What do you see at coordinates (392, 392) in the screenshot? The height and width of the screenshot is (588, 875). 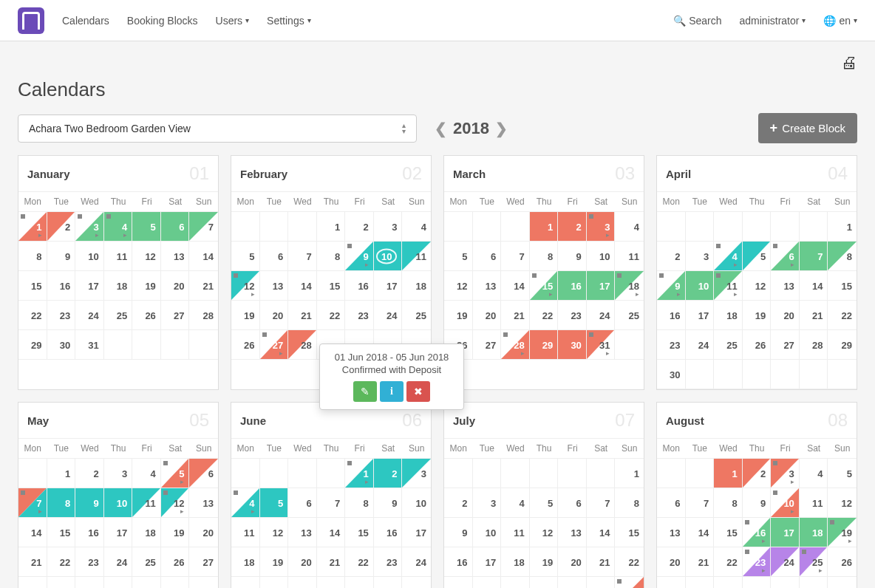 I see `tooltip-info-button: i` at bounding box center [392, 392].